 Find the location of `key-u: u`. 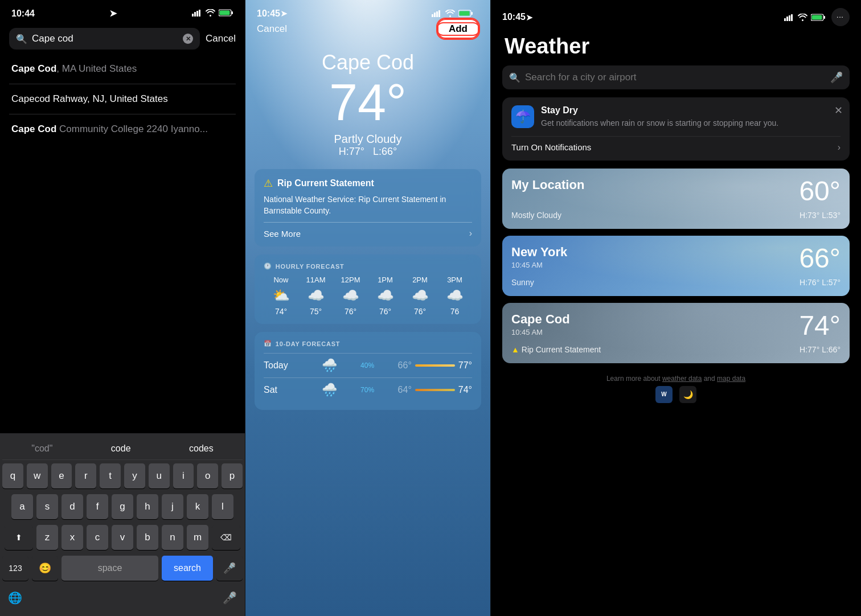

key-u: u is located at coordinates (159, 476).